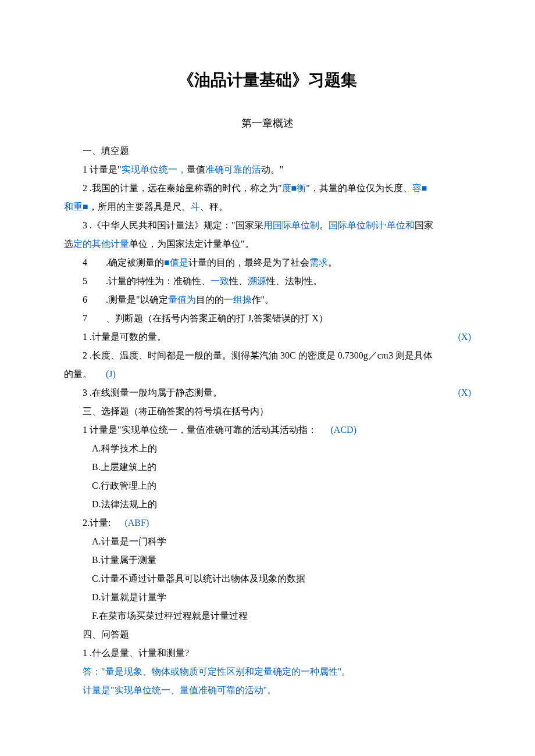 The width and height of the screenshot is (535, 756). I want to click on text: 动。", so click(272, 170).